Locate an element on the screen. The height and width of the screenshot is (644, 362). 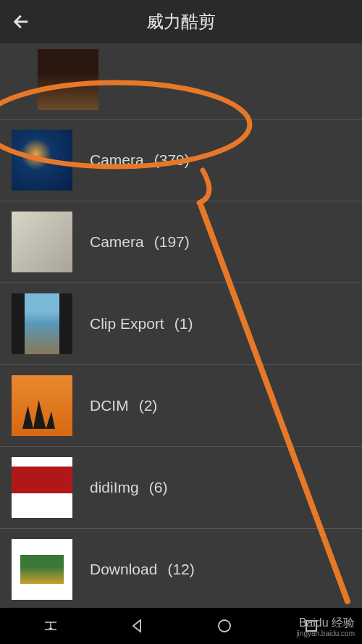
folder-count: (2) is located at coordinates (148, 406).